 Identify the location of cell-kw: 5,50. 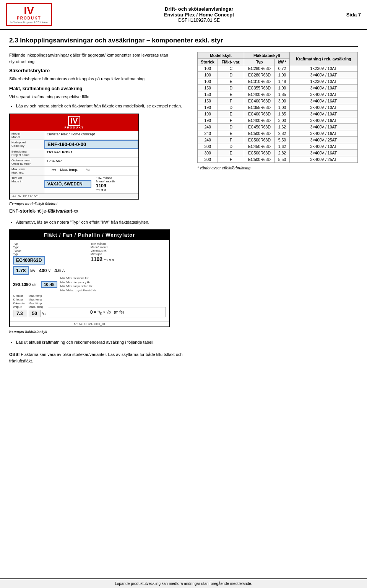
(282, 160).